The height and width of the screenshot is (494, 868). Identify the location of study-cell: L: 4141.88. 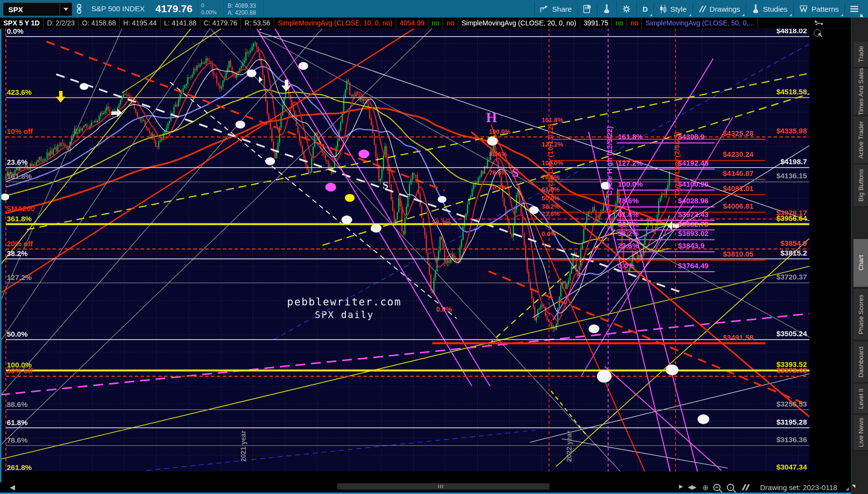
(181, 23).